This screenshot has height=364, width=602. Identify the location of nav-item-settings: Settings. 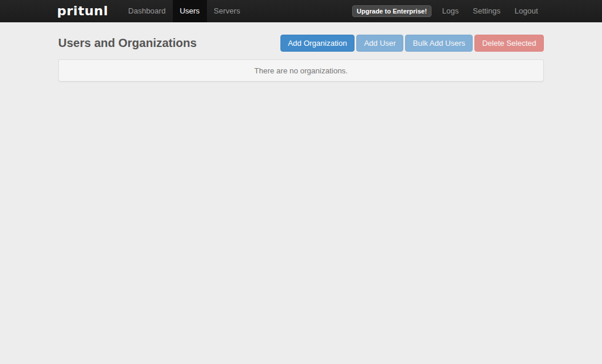
(487, 11).